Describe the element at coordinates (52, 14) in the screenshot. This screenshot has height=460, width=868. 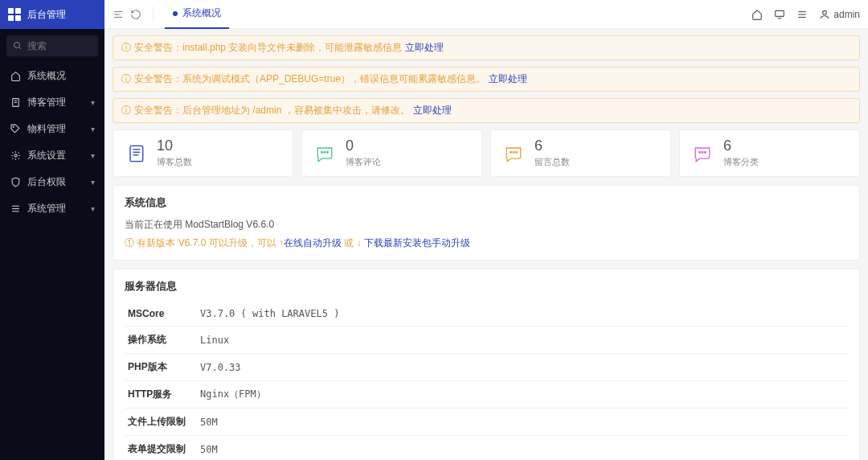
I see `brand-header: 后台管理` at that location.